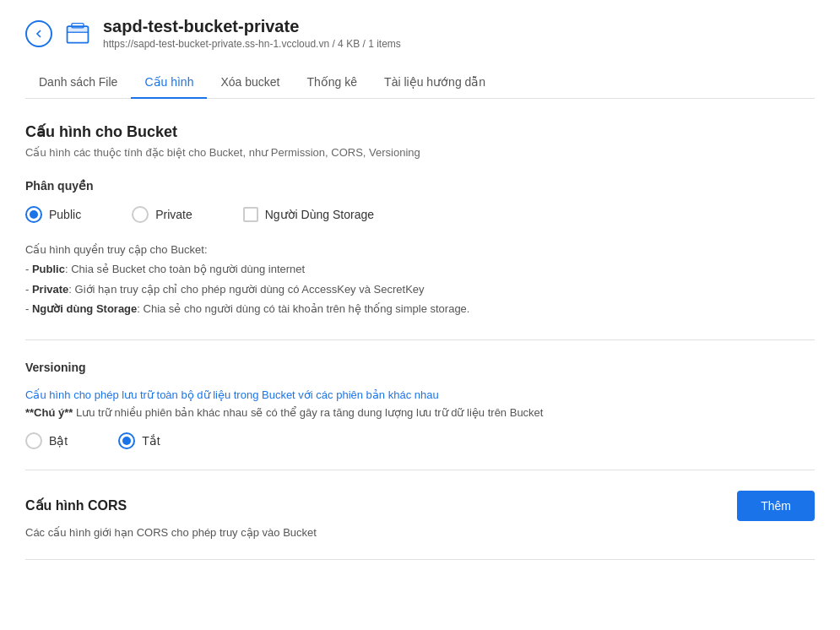 The height and width of the screenshot is (630, 840). What do you see at coordinates (250, 83) in the screenshot?
I see `tab-xoa-bucket: Xóa bucket` at bounding box center [250, 83].